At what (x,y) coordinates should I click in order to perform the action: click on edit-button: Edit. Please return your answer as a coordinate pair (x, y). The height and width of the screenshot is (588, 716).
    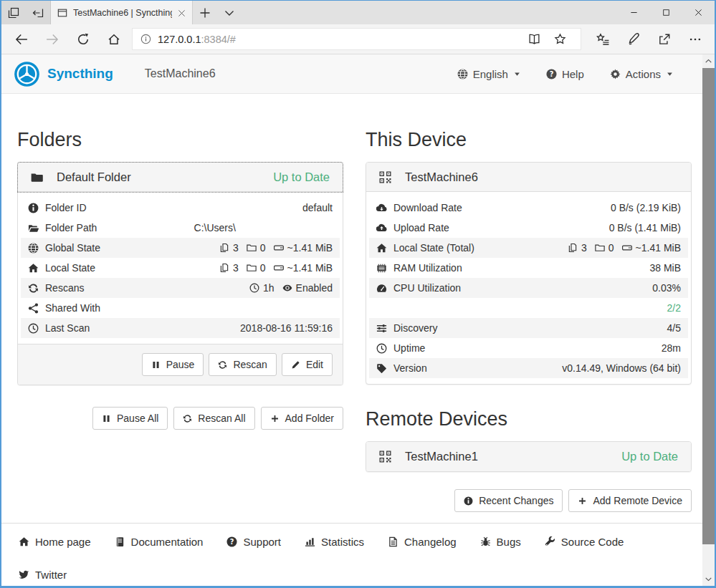
    Looking at the image, I should click on (307, 365).